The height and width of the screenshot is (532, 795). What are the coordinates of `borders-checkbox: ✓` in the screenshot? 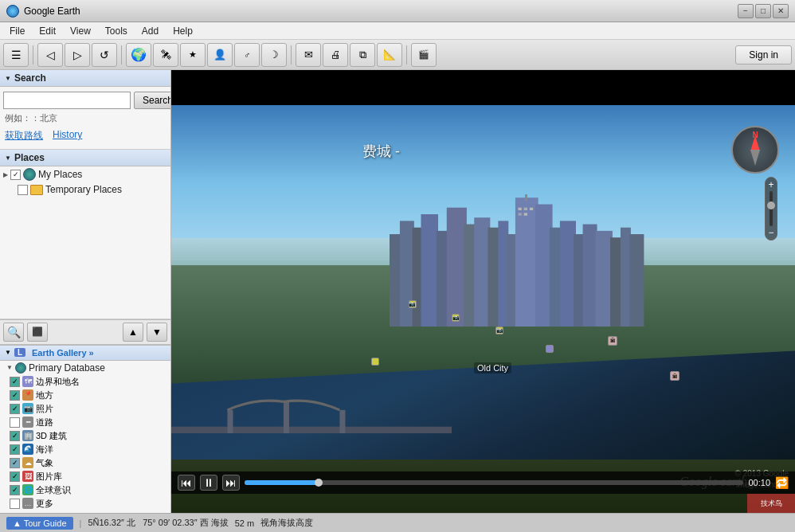 It's located at (14, 382).